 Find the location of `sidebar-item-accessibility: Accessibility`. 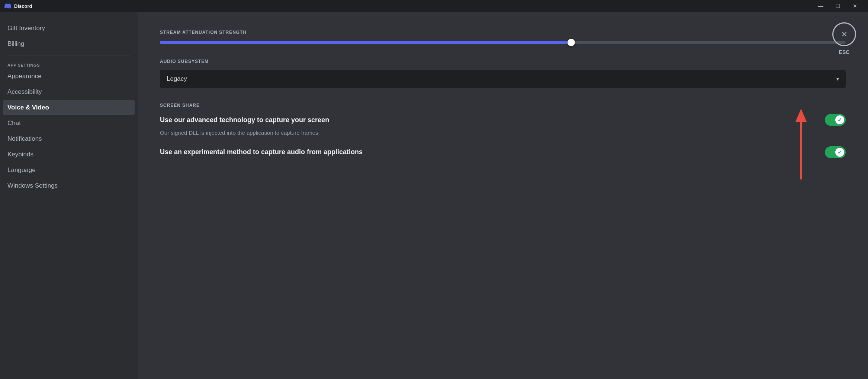

sidebar-item-accessibility: Accessibility is located at coordinates (69, 92).